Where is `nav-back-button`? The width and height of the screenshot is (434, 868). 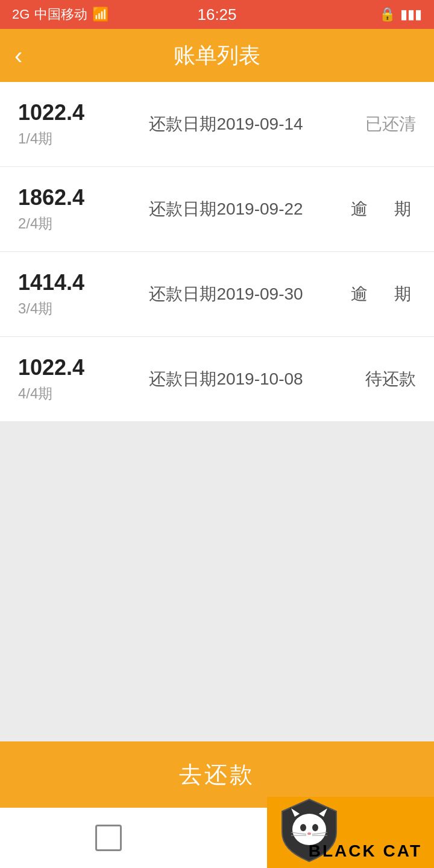
nav-back-button is located at coordinates (108, 838).